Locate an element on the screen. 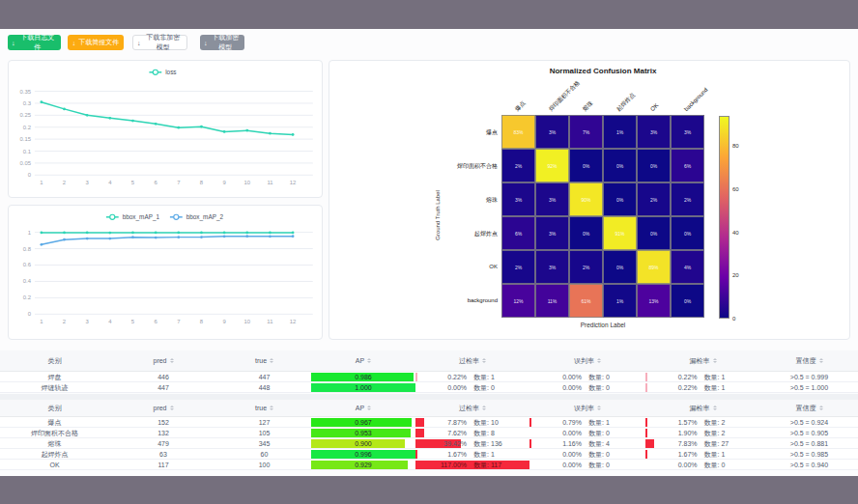  bottom-frame-band is located at coordinates (429, 490).